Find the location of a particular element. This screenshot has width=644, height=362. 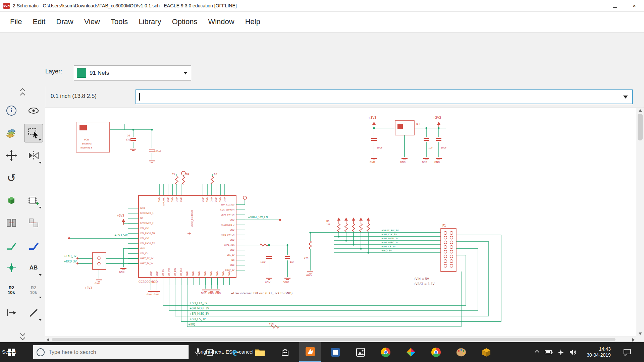

chevron-down-icon is located at coordinates (626, 97).